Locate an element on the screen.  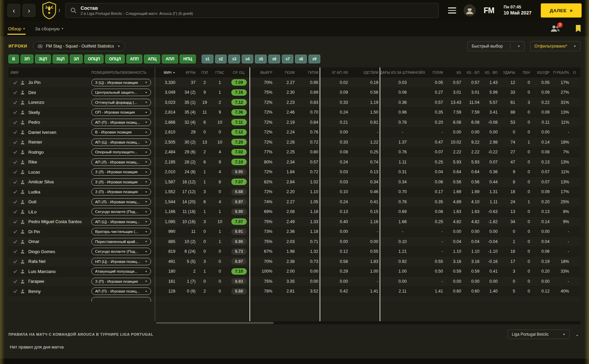
column-header: XG - ВО is located at coordinates (491, 72).